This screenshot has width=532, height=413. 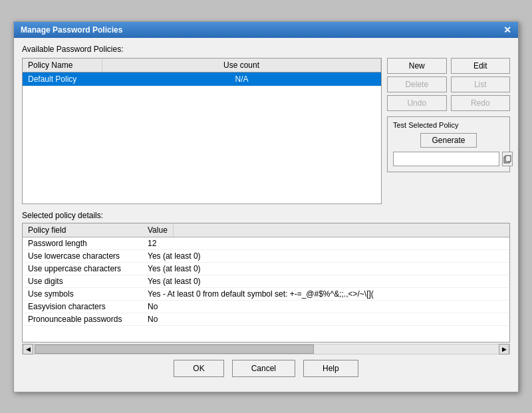 What do you see at coordinates (82, 319) in the screenshot?
I see `field-cell: Pronounceable passwords` at bounding box center [82, 319].